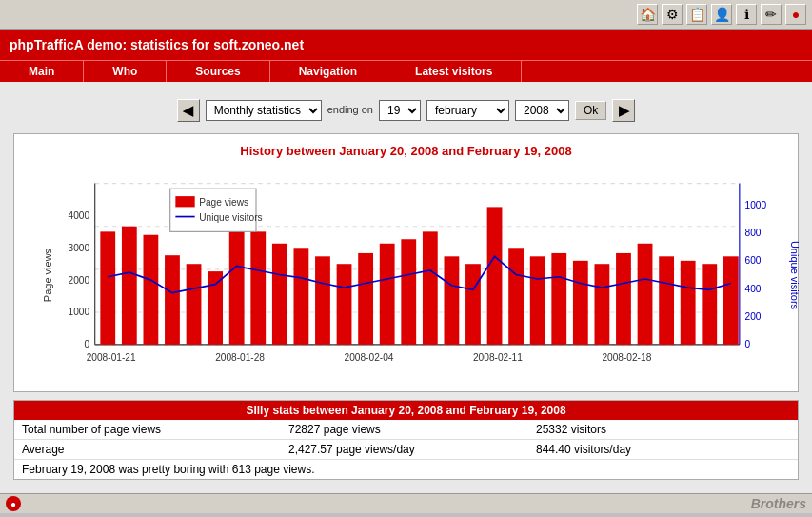  What do you see at coordinates (406, 469) in the screenshot?
I see `stats-col-full: February 19, 2008 was pretty boring with…` at bounding box center [406, 469].